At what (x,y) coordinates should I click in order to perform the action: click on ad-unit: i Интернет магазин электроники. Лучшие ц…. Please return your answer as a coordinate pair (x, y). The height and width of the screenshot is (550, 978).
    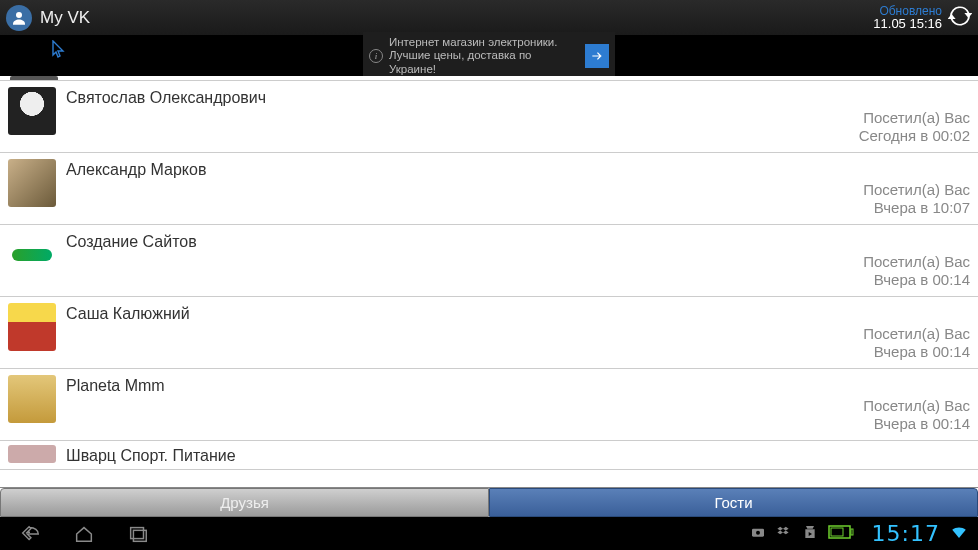
    Looking at the image, I should click on (489, 56).